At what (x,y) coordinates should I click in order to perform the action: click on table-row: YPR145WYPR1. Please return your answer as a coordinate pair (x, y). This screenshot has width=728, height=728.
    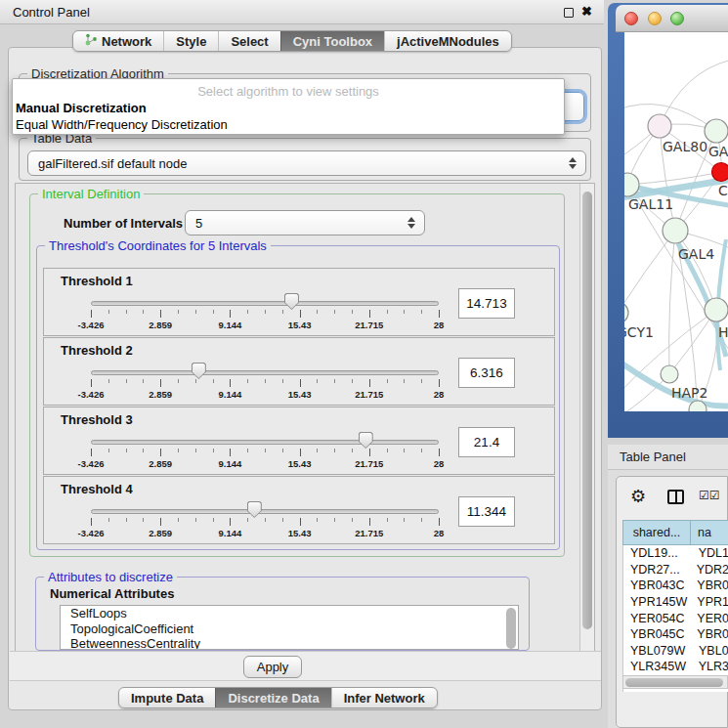
    Looking at the image, I should click on (676, 602).